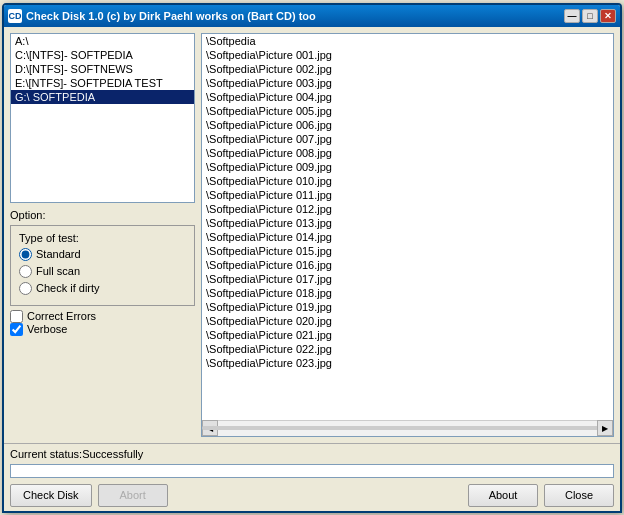 This screenshot has width=624, height=515. What do you see at coordinates (102, 83) in the screenshot?
I see `drive-item: E:\[NTFS]- SOFTPEDIA TEST` at bounding box center [102, 83].